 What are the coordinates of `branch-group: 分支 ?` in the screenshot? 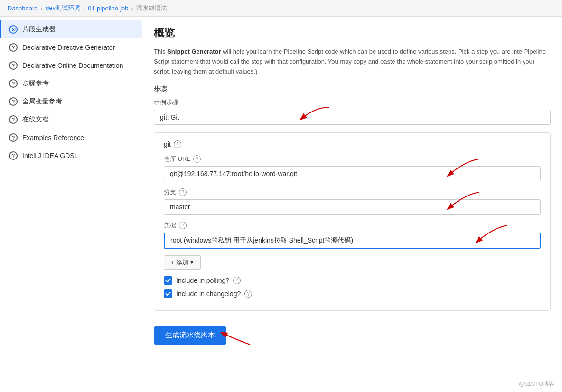 It's located at (352, 201).